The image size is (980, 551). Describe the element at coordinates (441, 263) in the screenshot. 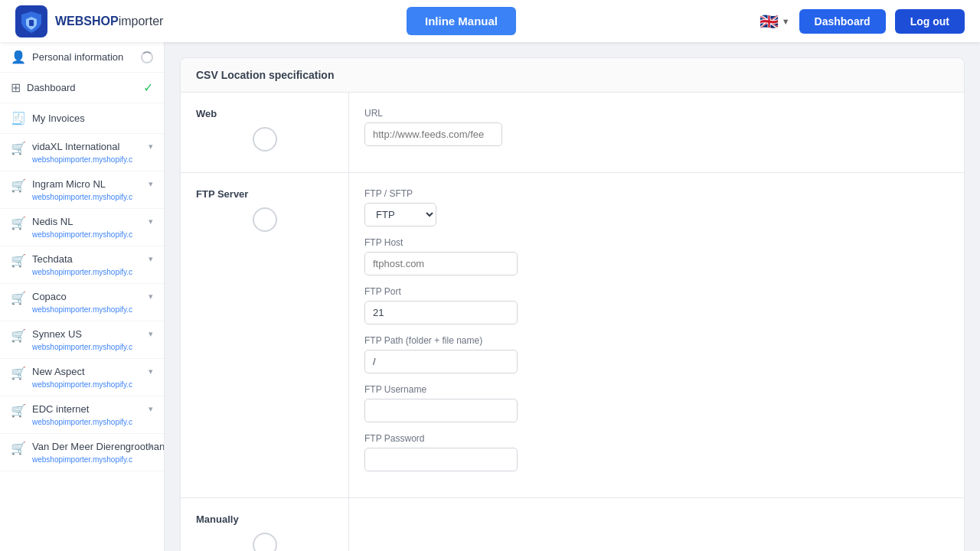

I see `ftp-host-input` at that location.